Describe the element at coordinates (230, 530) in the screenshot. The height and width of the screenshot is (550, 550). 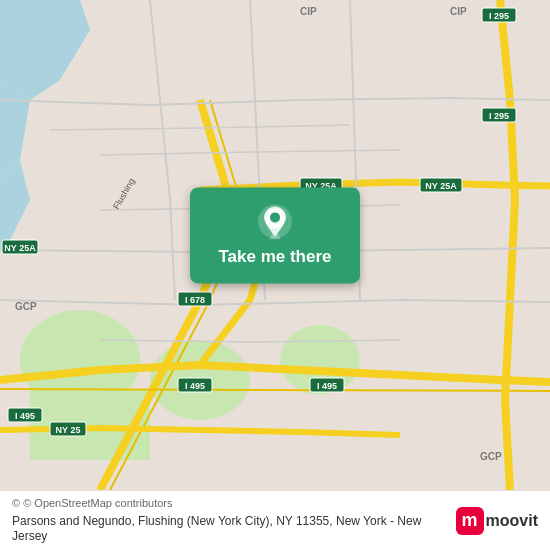
I see `address-text: Parsons and Negundo, Flushing (New York …` at that location.